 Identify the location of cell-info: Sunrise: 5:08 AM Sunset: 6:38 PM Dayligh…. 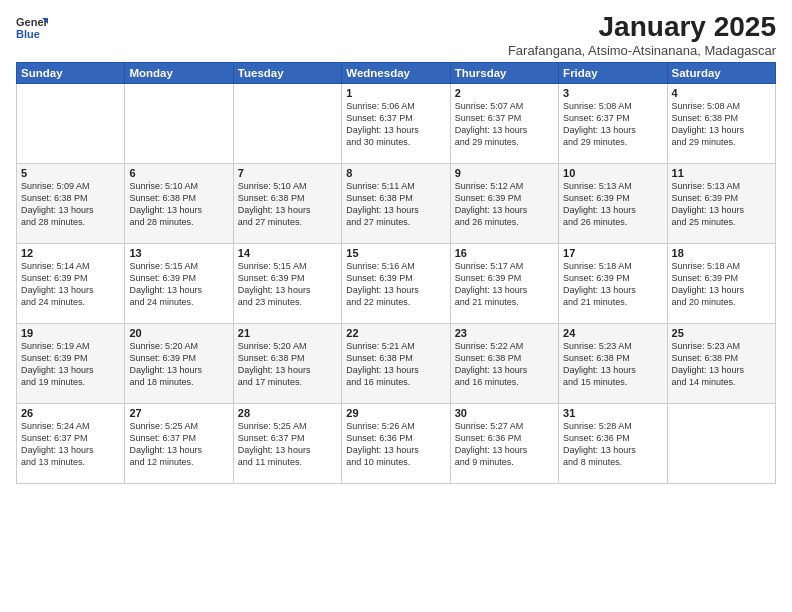
(722, 124).